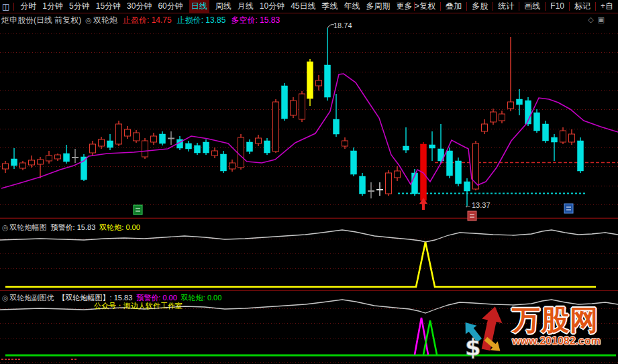  I want to click on tool-menu-item: 多股, so click(479, 7).